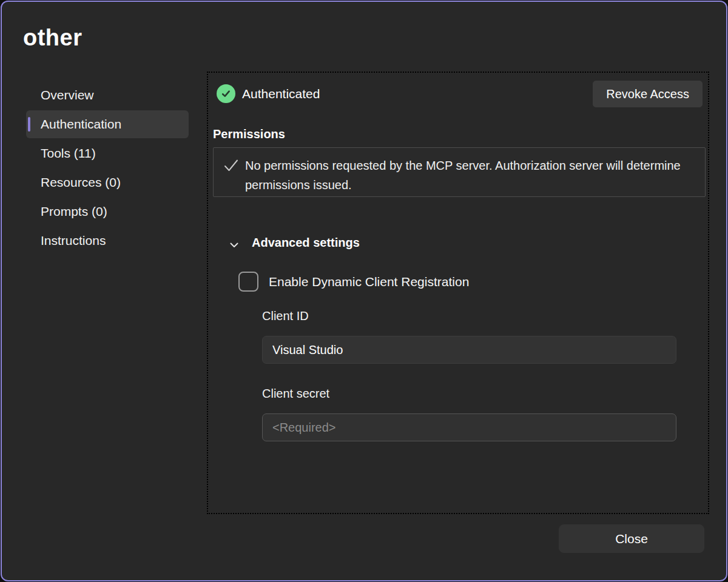 Image resolution: width=728 pixels, height=582 pixels. I want to click on client-id-label: Client ID, so click(285, 316).